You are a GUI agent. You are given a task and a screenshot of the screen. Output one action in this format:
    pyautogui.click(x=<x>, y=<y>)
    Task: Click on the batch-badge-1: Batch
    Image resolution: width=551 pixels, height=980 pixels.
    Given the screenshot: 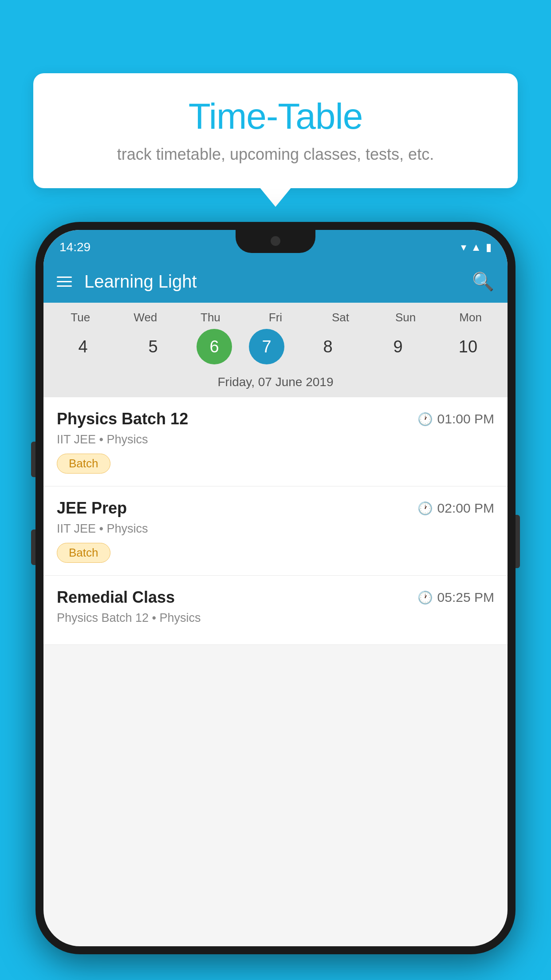 What is the action you would take?
    pyautogui.click(x=83, y=463)
    